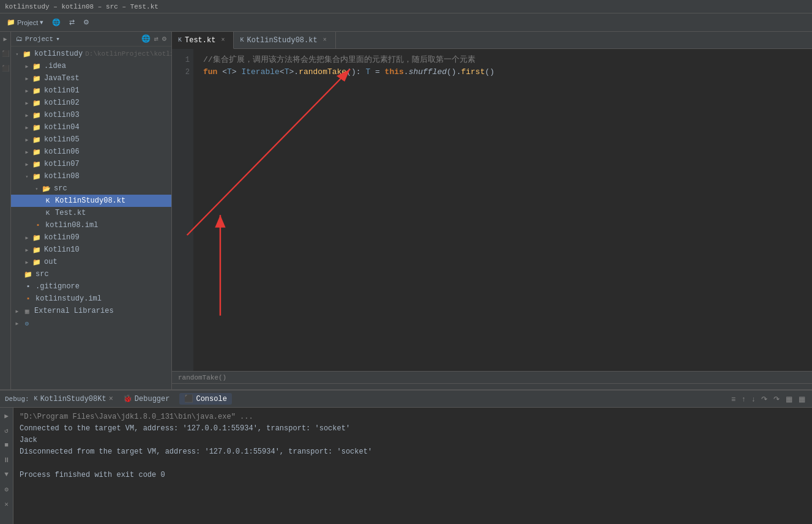 This screenshot has height=524, width=812. What do you see at coordinates (91, 66) in the screenshot?
I see `tree-item-idea: ▶ 📁 .idea` at bounding box center [91, 66].